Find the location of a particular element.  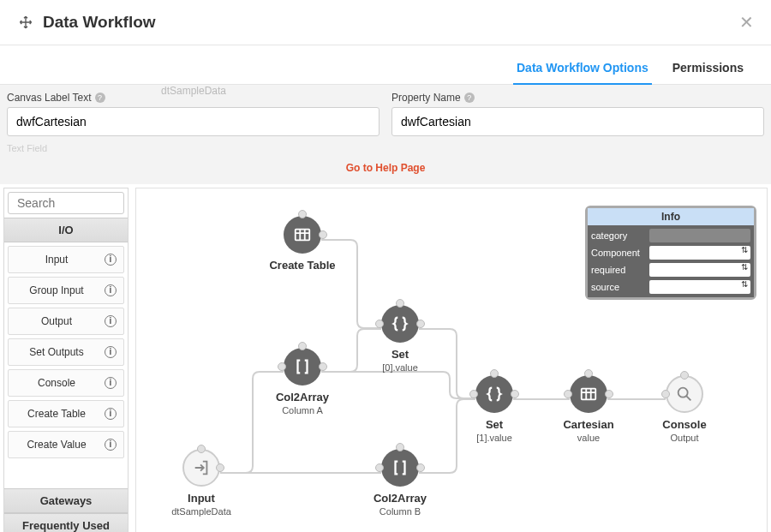

palette-item-console: Consolei is located at coordinates (66, 383).